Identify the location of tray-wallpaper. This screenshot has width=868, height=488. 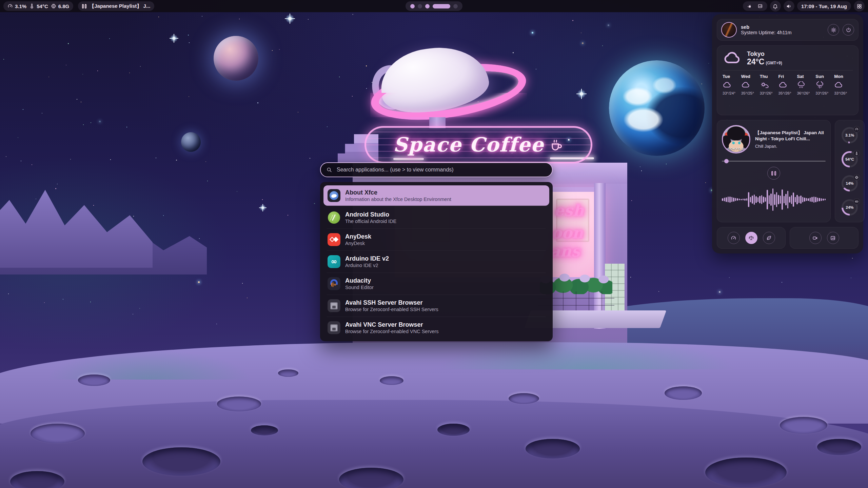
(760, 6).